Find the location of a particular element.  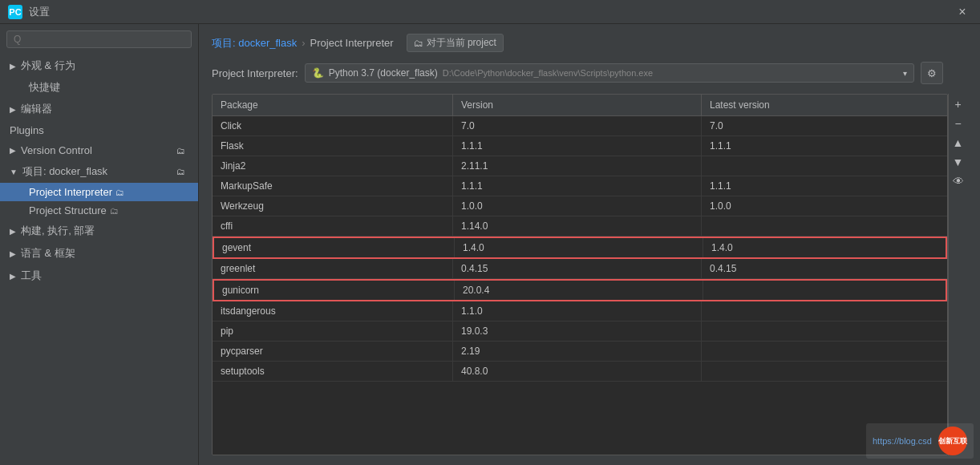

table-row: gunicorn 20.0.4 is located at coordinates (580, 290).